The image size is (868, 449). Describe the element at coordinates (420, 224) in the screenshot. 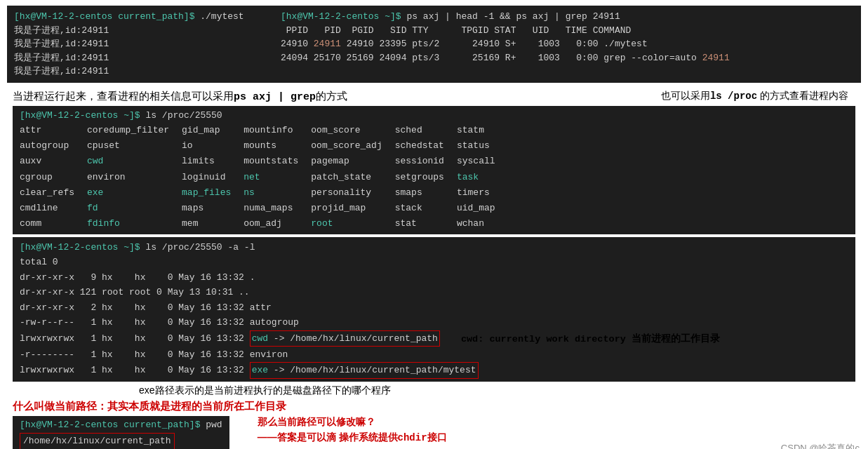

I see `item-stat: stat` at that location.